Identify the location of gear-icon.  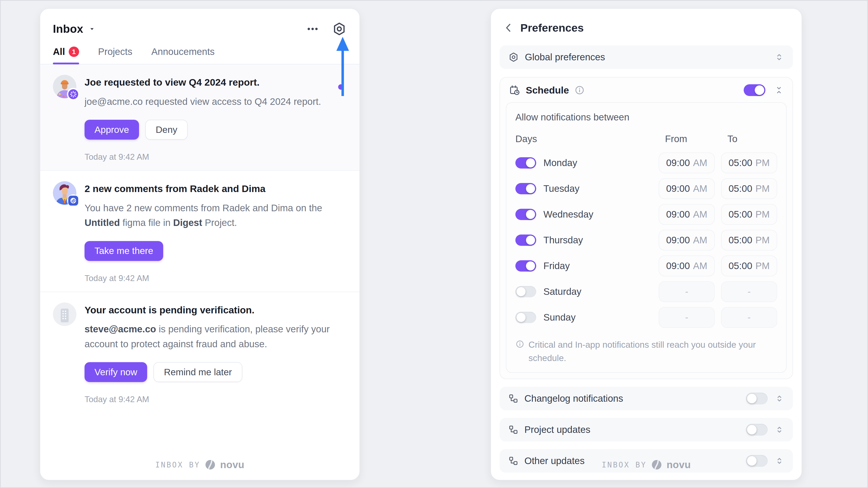
(514, 57).